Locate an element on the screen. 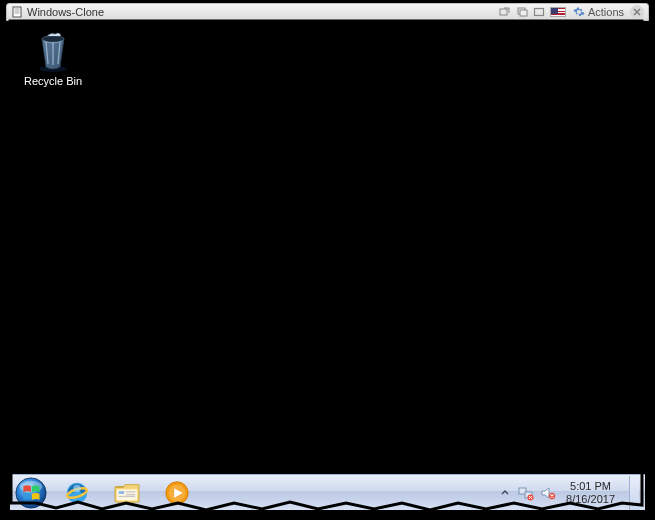  taskbar-explorer-button is located at coordinates (127, 493).